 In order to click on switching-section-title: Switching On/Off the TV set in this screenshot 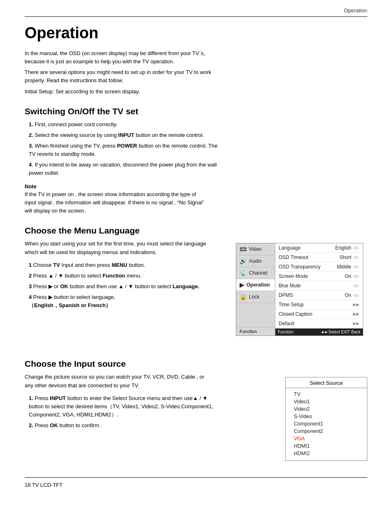, I will do `click(196, 111)`.